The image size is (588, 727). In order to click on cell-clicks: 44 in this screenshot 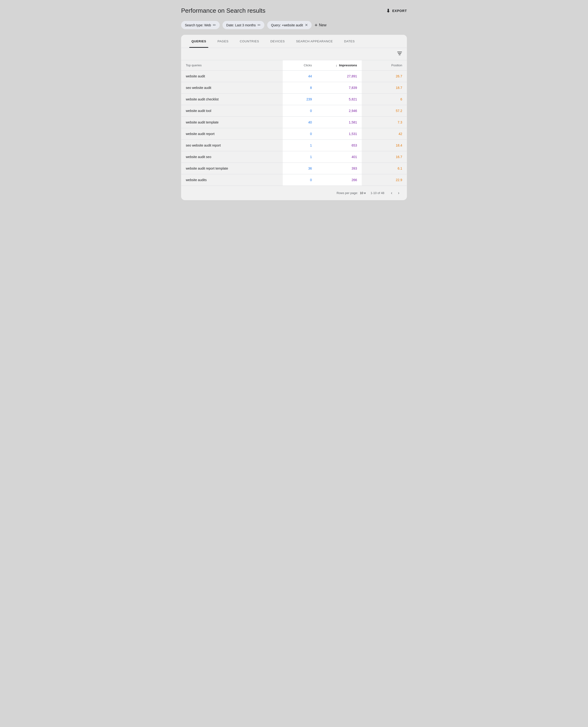, I will do `click(300, 76)`.